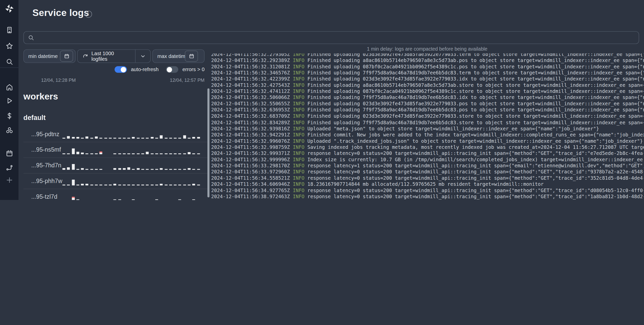 The height and width of the screenshot is (325, 644). Describe the element at coordinates (172, 70) in the screenshot. I see `errors-toggle` at that location.